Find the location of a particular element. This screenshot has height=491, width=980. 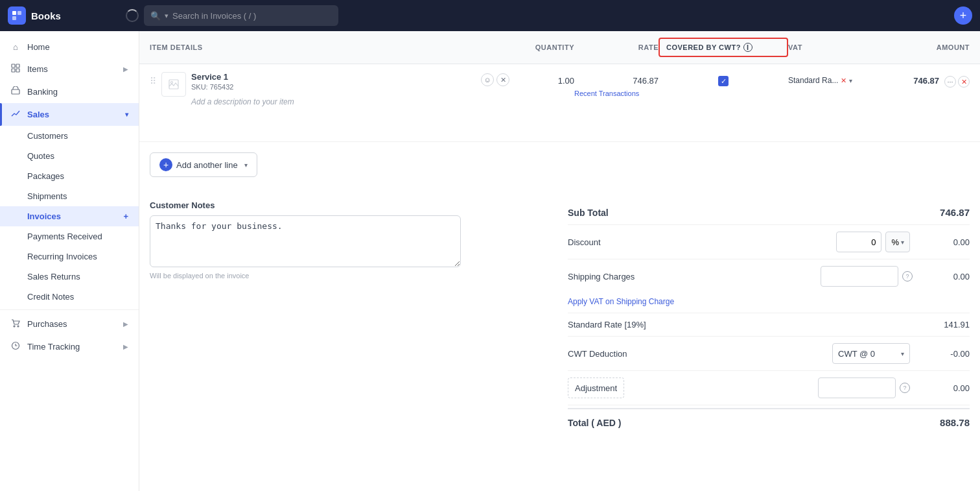

shipping-charges-input is located at coordinates (859, 276).